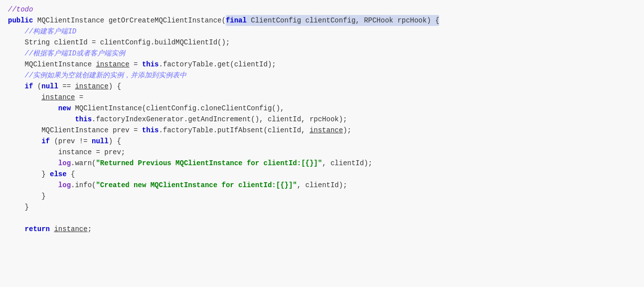 Image resolution: width=644 pixels, height=287 pixels. I want to click on token: ==, so click(67, 86).